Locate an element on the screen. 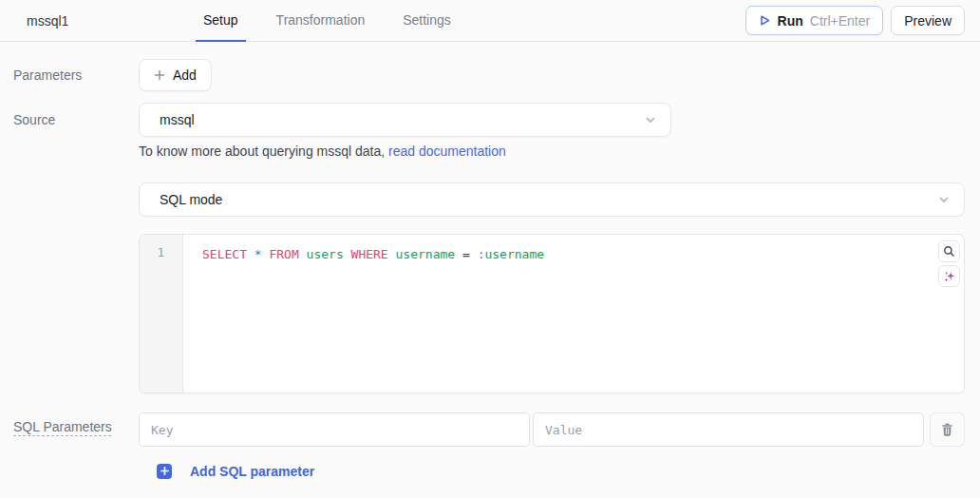 The width and height of the screenshot is (980, 498). run-button: Run Ctrl+Enter is located at coordinates (815, 21).